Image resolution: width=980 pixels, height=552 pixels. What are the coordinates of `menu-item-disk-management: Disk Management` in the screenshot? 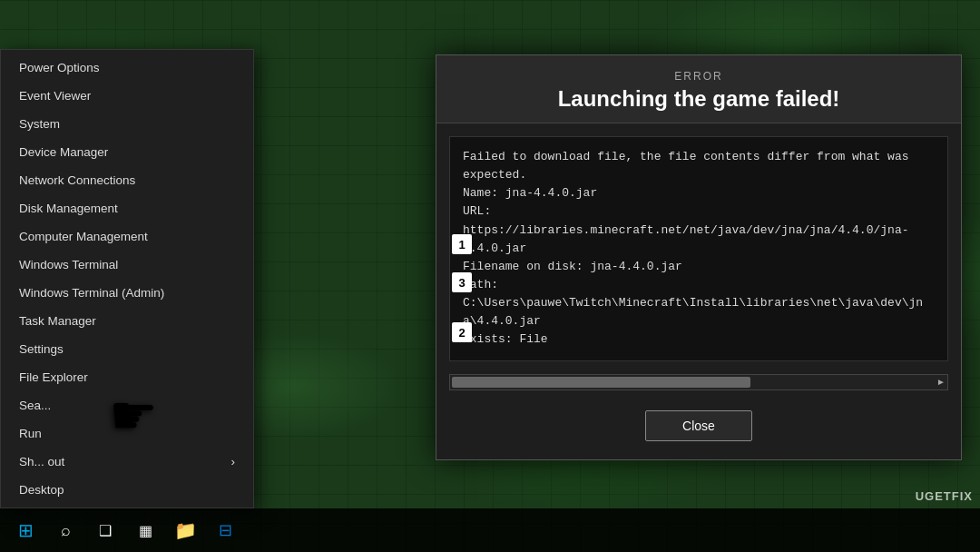 It's located at (127, 209).